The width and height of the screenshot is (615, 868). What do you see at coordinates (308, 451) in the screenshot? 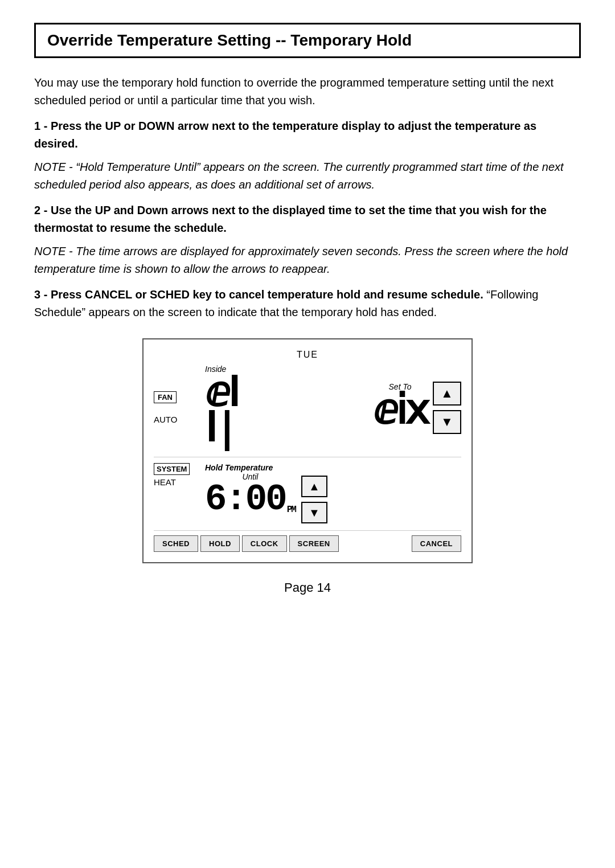
I see `thermostat: TUE FAN AUTO Inside ⅇⅠ Ⅰ∣ Set To ⅇⅸ` at bounding box center [308, 451].